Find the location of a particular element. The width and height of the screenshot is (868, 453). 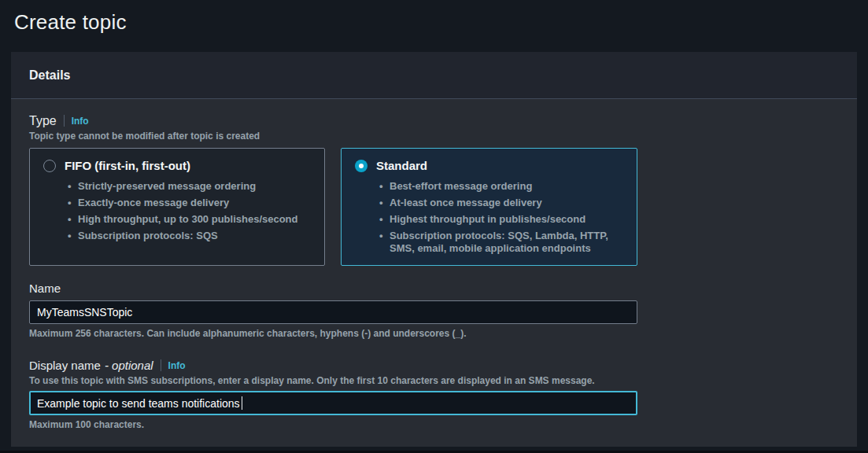

standard-bullet: Best-effort message ordering is located at coordinates (504, 186).